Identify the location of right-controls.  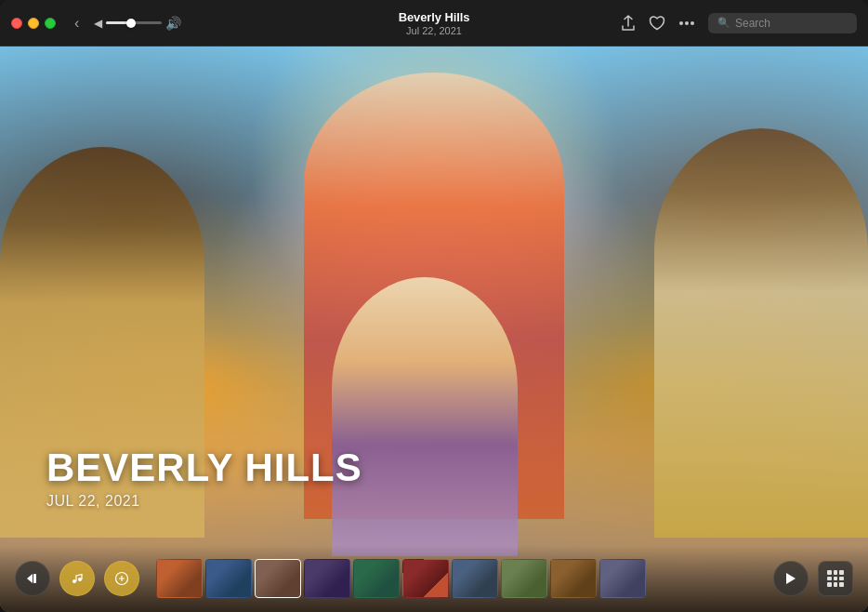
(813, 579).